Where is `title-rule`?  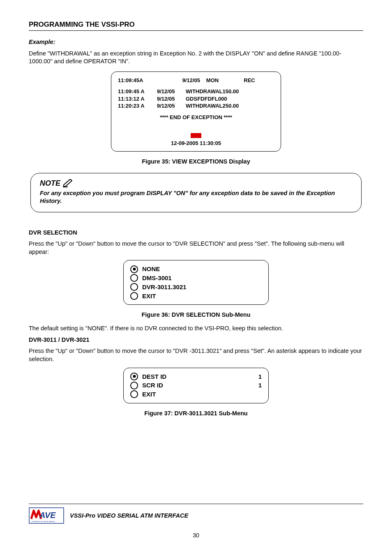 title-rule is located at coordinates (196, 30).